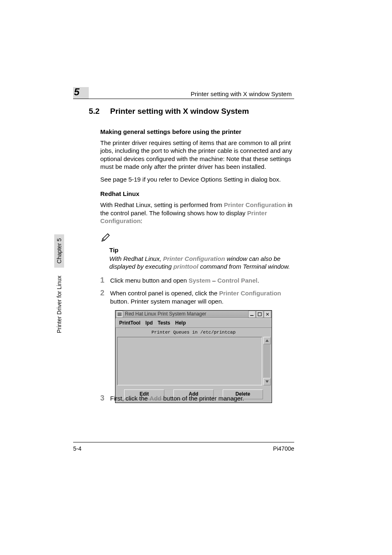 This screenshot has width=392, height=555. I want to click on step-text: First, click the Add button of the print…, so click(177, 398).